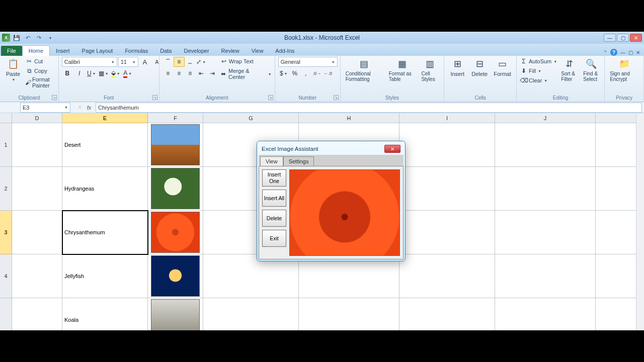 The width and height of the screenshot is (644, 362). Describe the element at coordinates (105, 118) in the screenshot. I see `col-header: E` at that location.